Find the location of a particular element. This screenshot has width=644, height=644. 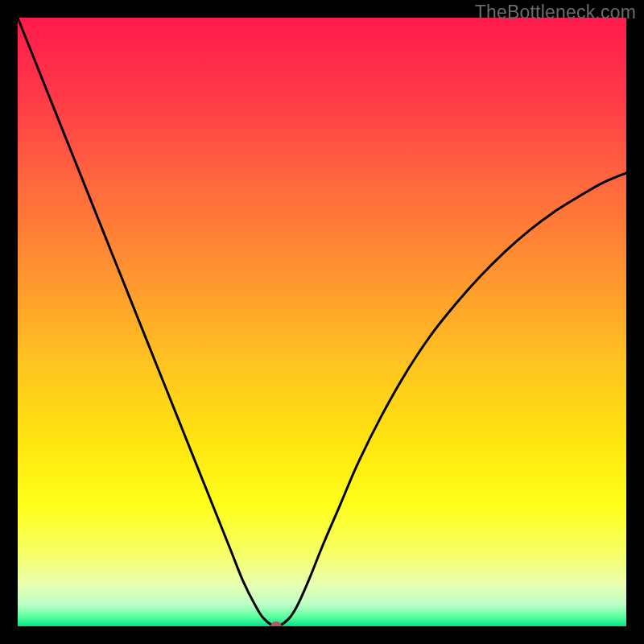

watermark-text: TheBottleneck.com is located at coordinates (555, 13).